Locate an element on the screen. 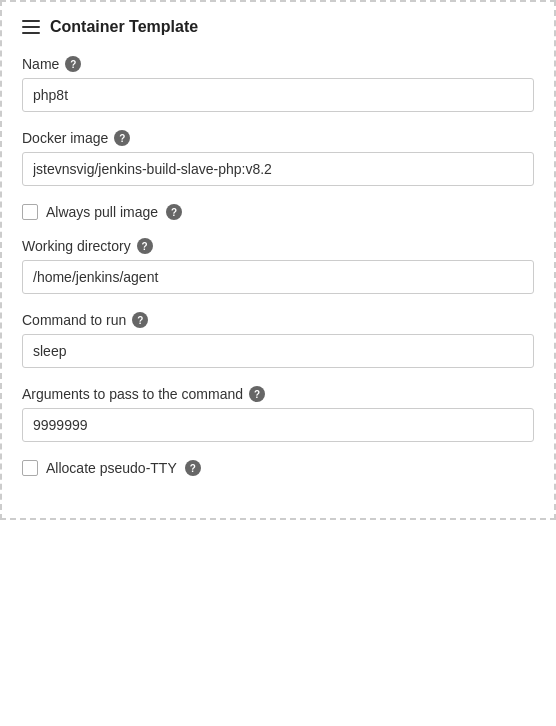  always-pull-checkbox is located at coordinates (30, 212).